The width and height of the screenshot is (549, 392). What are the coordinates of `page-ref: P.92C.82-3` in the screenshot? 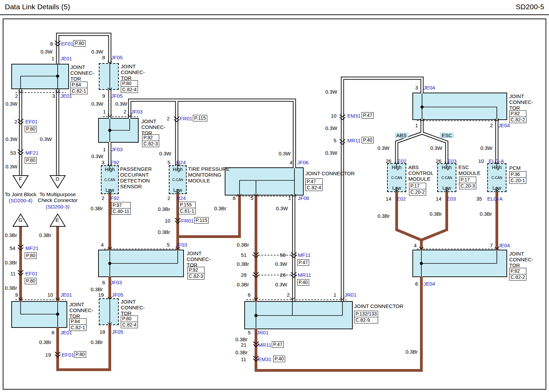 It's located at (196, 273).